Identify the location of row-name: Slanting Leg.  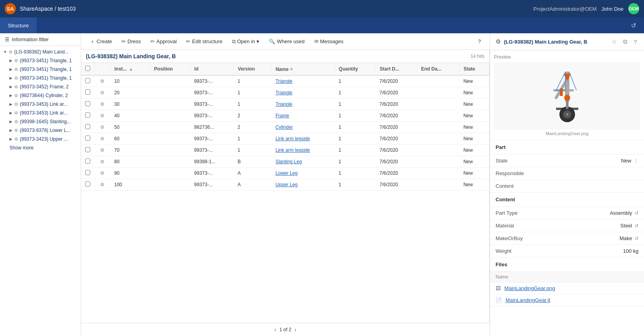
(303, 162).